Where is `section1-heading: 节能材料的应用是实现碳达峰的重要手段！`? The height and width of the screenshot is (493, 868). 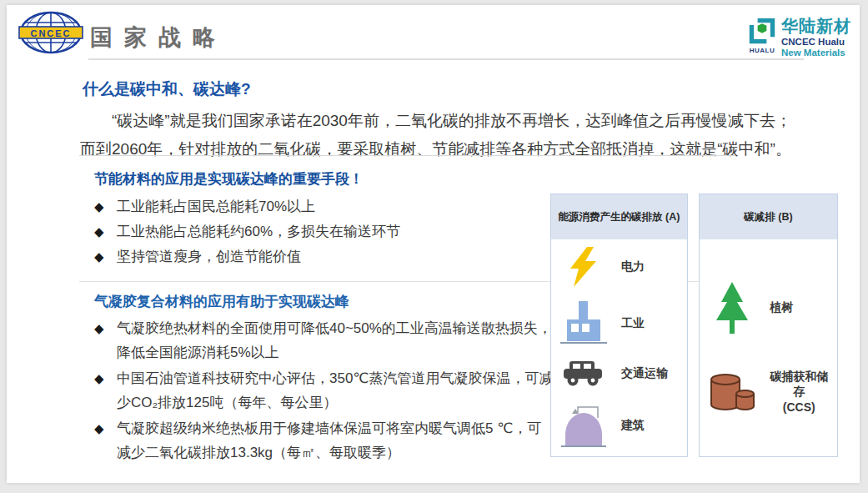 section1-heading: 节能材料的应用是实现碳达峰的重要手段！ is located at coordinates (228, 179).